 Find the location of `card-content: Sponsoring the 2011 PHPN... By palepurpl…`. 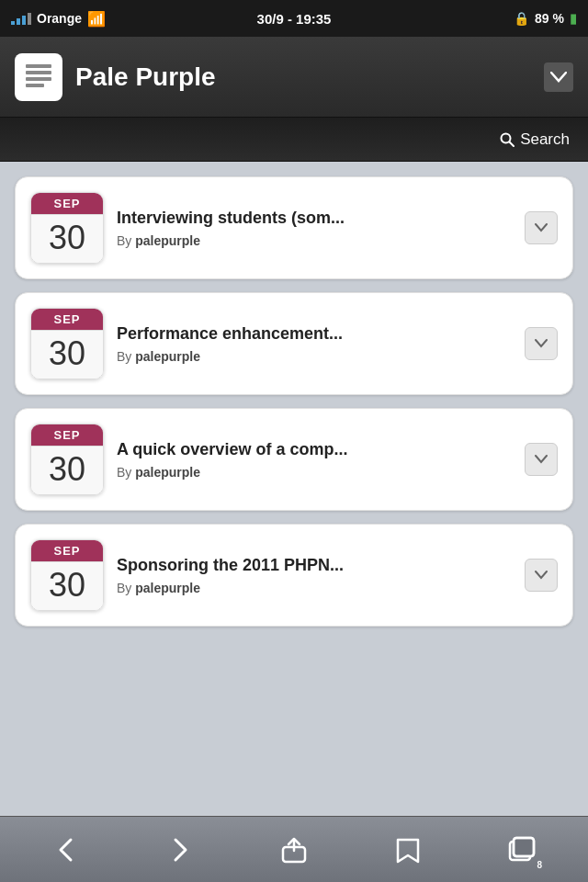

card-content: Sponsoring the 2011 PHPN... By palepurpl… is located at coordinates (314, 575).